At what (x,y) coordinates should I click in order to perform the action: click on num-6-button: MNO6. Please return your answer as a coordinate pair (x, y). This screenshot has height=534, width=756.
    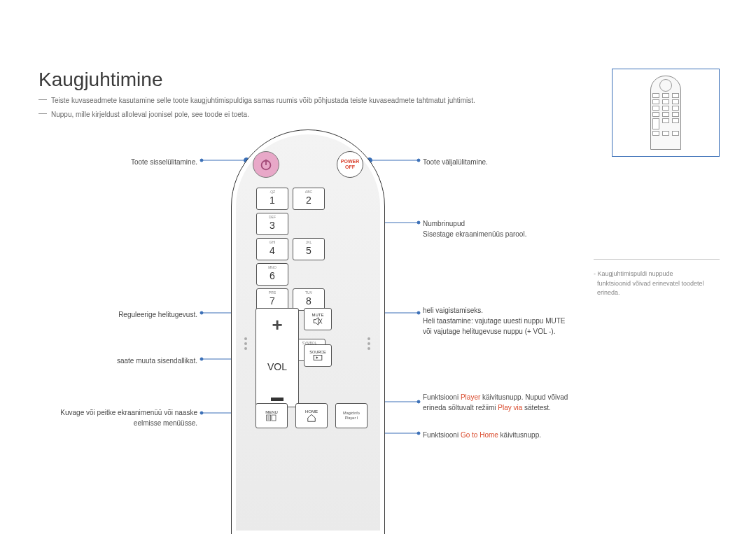
    Looking at the image, I should click on (272, 274).